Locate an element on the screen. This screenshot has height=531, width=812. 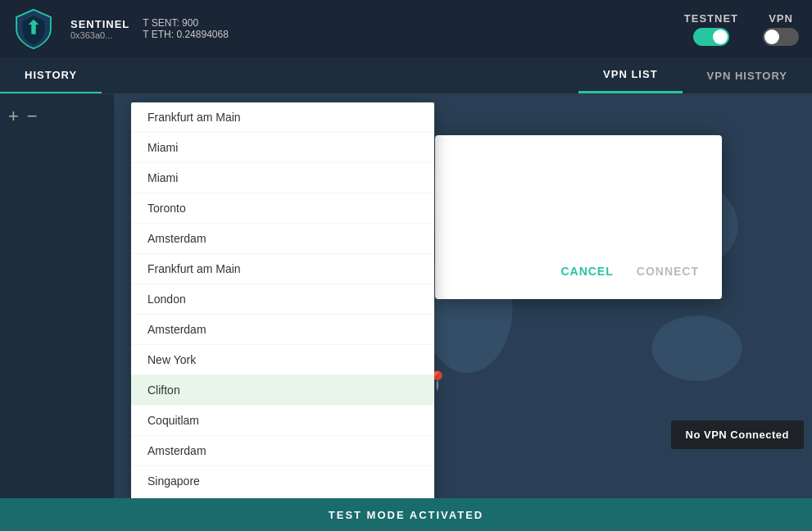
testnet-toggle-group: TESTNET is located at coordinates (711, 30).